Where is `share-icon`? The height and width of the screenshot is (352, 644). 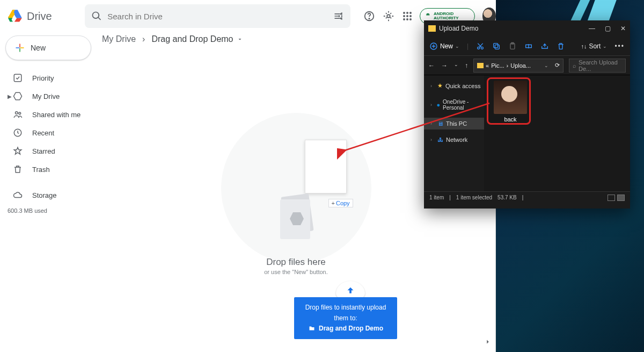
share-icon is located at coordinates (545, 46).